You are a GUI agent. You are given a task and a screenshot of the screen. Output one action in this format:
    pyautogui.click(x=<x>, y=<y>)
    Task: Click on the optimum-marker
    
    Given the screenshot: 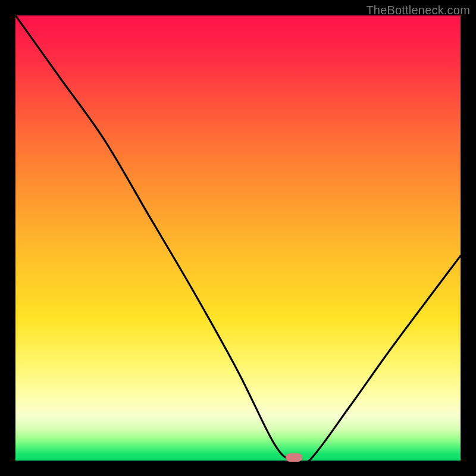 What is the action you would take?
    pyautogui.click(x=294, y=458)
    